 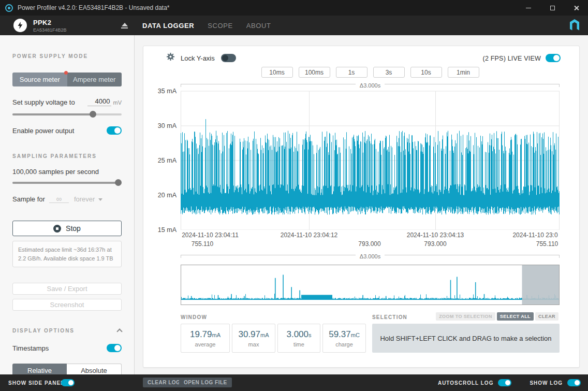 I want to click on show-side-panel-toggle, so click(x=68, y=383).